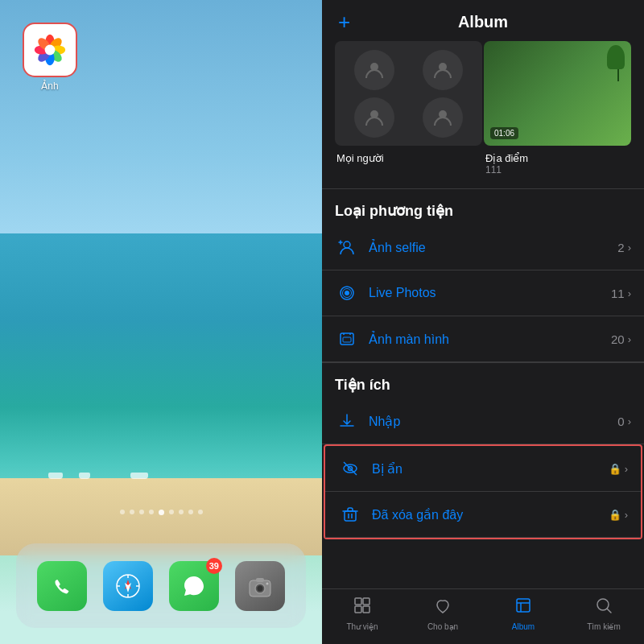  What do you see at coordinates (483, 248) in the screenshot?
I see `list-item-selfie: Ảnh selfie 2 ›` at bounding box center [483, 248].